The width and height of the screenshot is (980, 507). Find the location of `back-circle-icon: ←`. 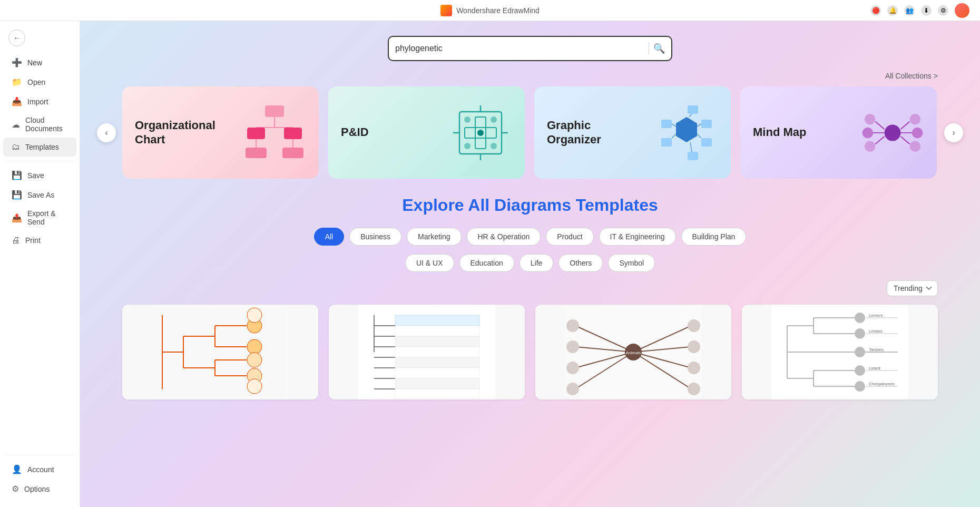

back-circle-icon: ← is located at coordinates (17, 38).